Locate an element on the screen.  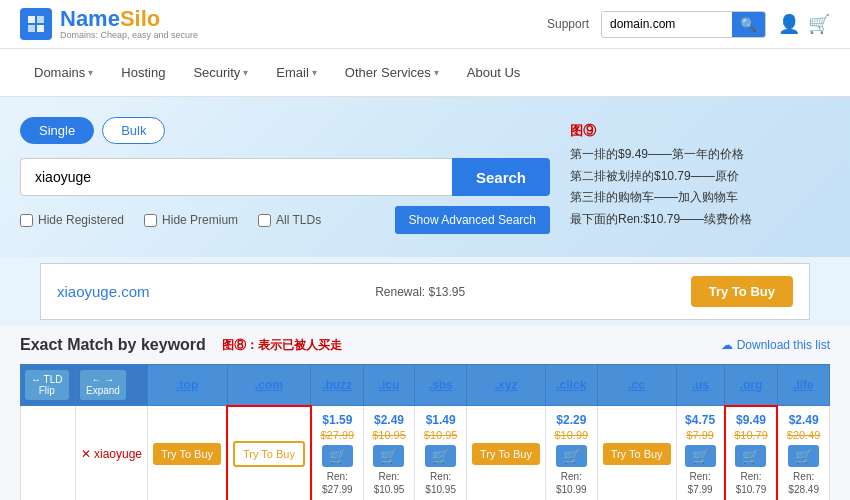
row-flip is located at coordinates (48, 454).